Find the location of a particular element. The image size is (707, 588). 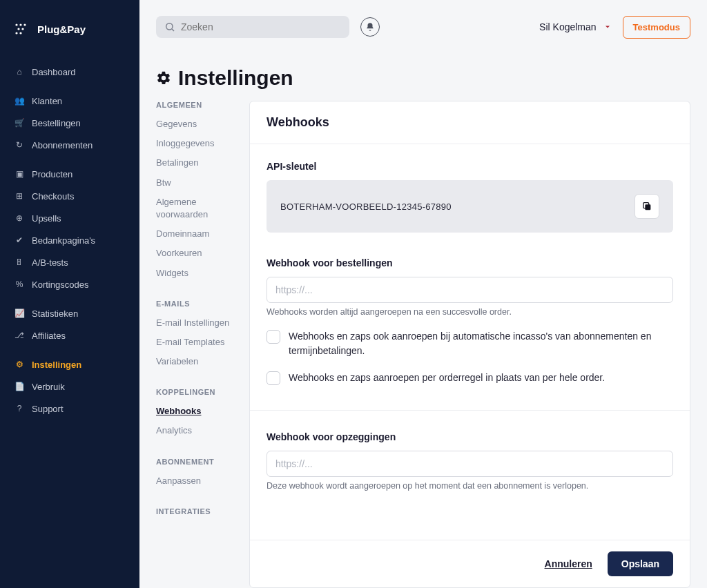

nav-item-label: Klanten is located at coordinates (47, 101).